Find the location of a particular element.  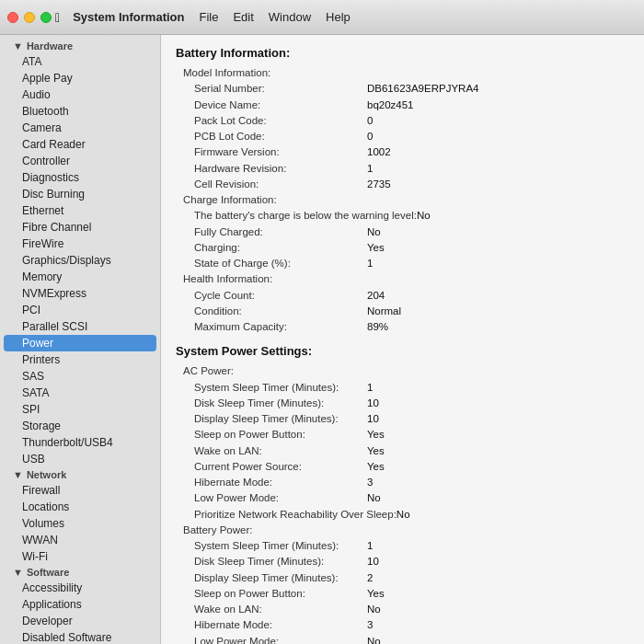

sidebar-item-locations: Locations is located at coordinates (80, 507).